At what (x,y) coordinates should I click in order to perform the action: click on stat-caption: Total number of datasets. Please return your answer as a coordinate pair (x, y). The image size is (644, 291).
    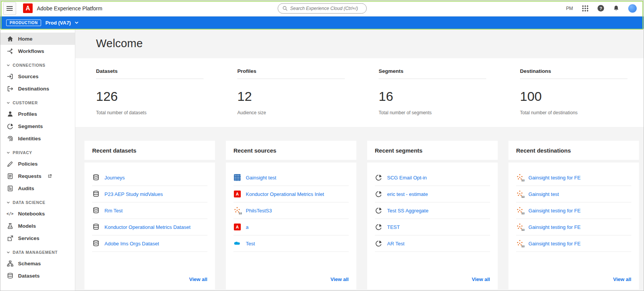
    Looking at the image, I should click on (150, 113).